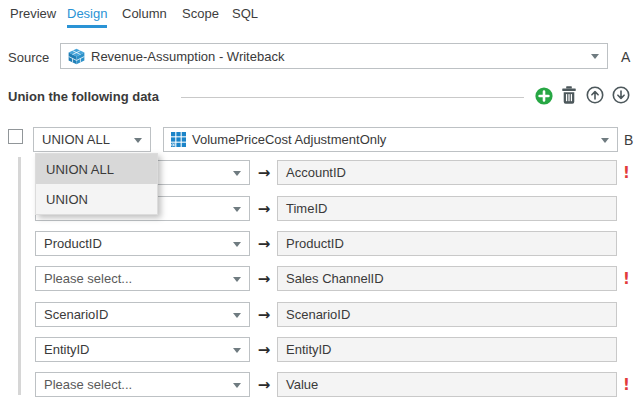  What do you see at coordinates (447, 350) in the screenshot?
I see `mapping-target-field: EntityID` at bounding box center [447, 350].